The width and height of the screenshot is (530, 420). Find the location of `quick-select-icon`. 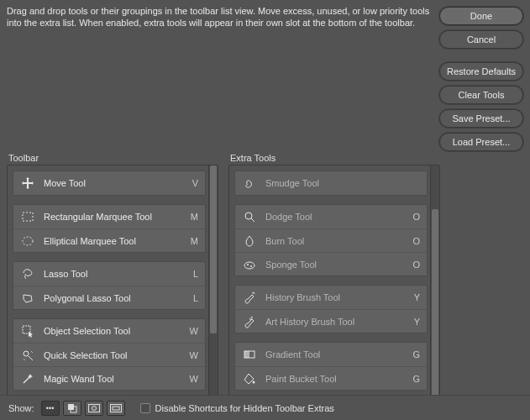

quick-select-icon is located at coordinates (28, 355).